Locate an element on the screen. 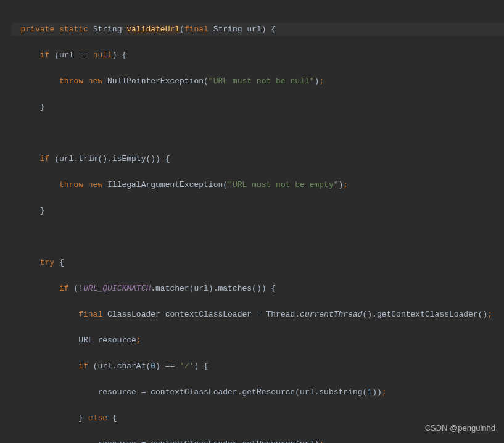  watermark: CSDN @penguinhd is located at coordinates (460, 428).